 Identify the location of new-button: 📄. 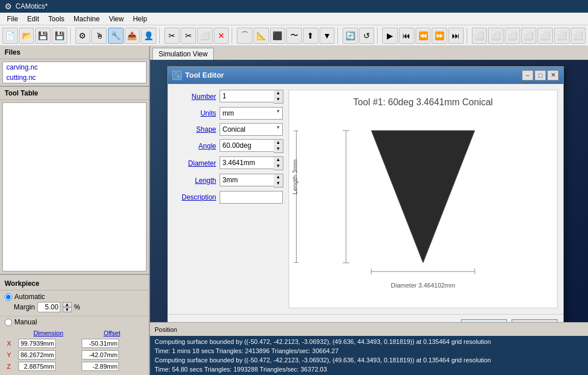
(10, 36).